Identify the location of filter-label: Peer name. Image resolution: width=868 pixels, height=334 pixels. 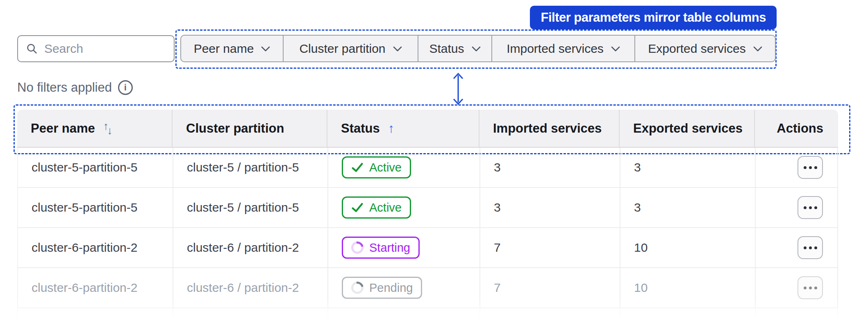
(224, 49).